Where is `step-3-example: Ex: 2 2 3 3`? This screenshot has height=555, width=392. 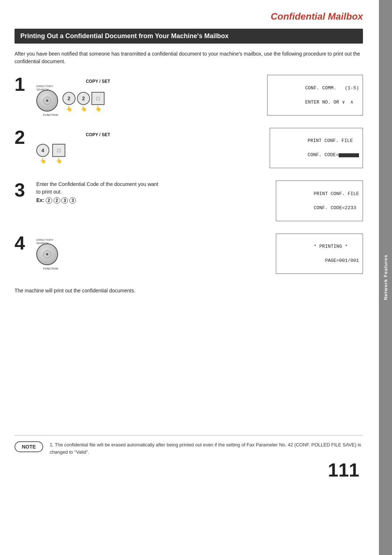 step-3-example: Ex: 2 2 3 3 is located at coordinates (98, 200).